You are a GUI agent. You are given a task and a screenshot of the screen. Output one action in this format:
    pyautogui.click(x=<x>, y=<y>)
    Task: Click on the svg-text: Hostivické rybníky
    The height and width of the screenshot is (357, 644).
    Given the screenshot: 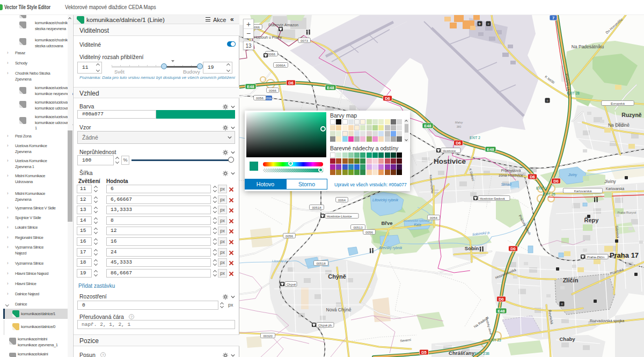 What is the action you would take?
    pyautogui.click(x=416, y=221)
    